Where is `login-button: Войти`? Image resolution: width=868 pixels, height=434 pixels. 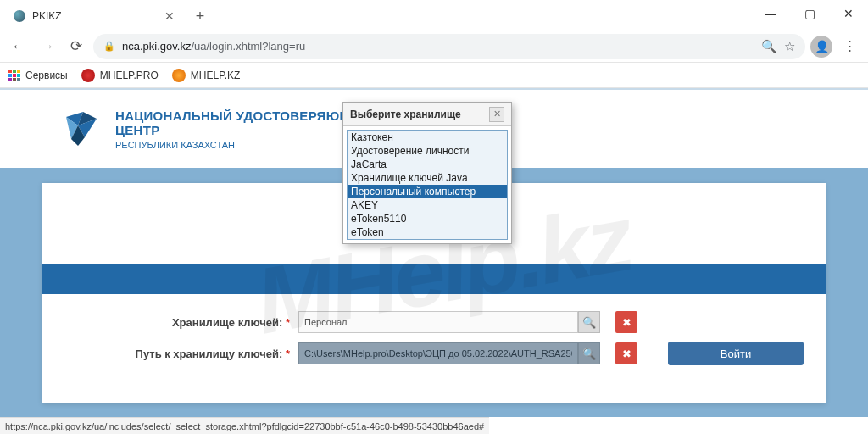 login-button: Войти is located at coordinates (736, 353).